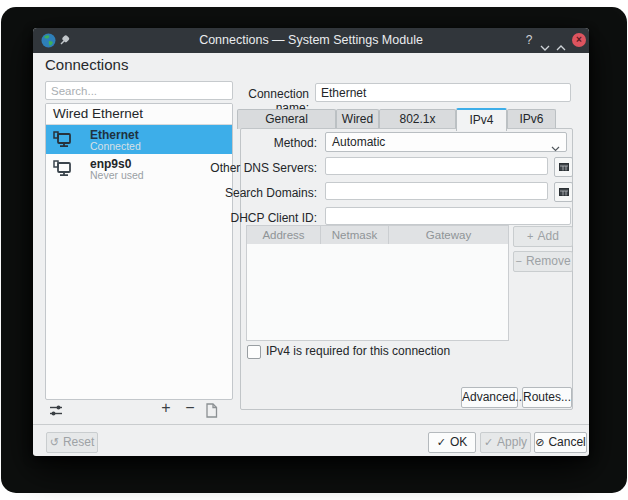 The height and width of the screenshot is (500, 628). I want to click on close-button: ×, so click(579, 40).